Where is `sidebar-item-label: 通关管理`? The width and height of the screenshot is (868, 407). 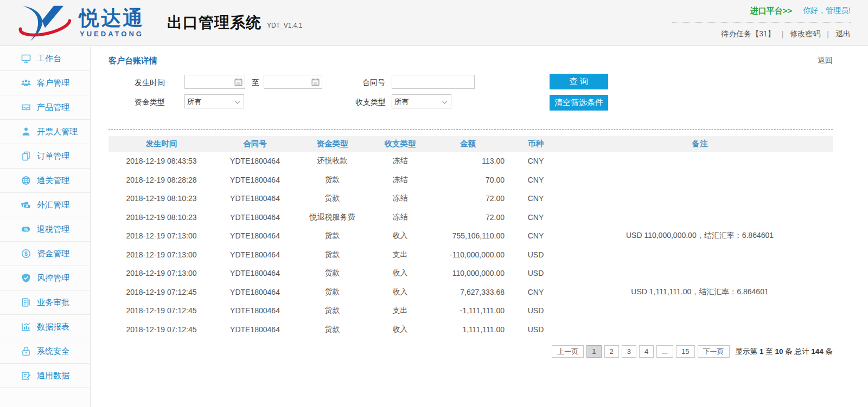
sidebar-item-label: 通关管理 is located at coordinates (53, 181).